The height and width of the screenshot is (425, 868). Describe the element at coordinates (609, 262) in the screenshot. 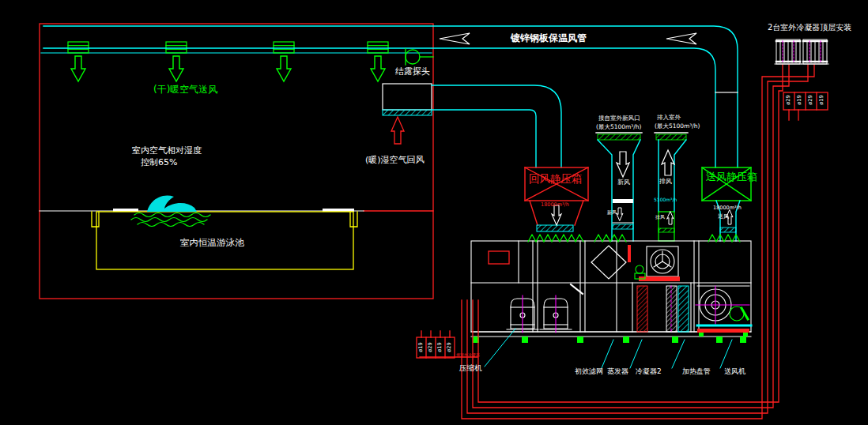

I see `mixing-damper` at that location.